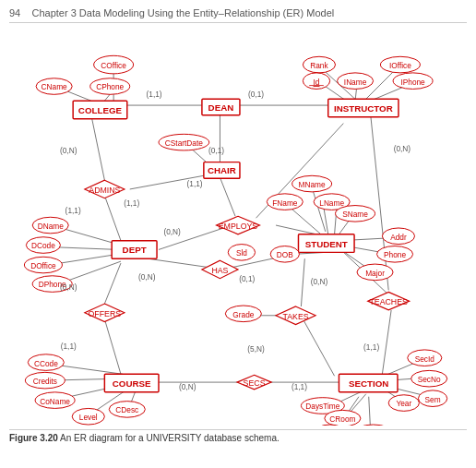 This screenshot has height=468, width=476. What do you see at coordinates (413, 82) in the screenshot?
I see `svg-text: IPhone` at bounding box center [413, 82].